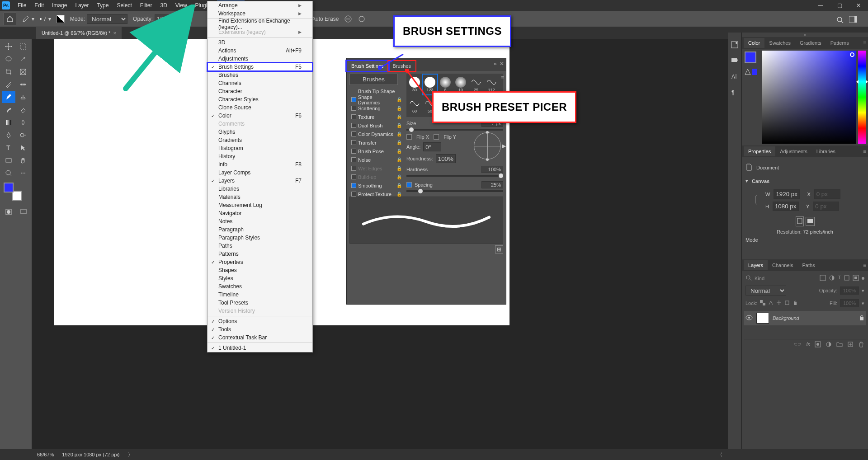  I want to click on brush-option-dual-brush: Dual Brush🔒, so click(377, 126).